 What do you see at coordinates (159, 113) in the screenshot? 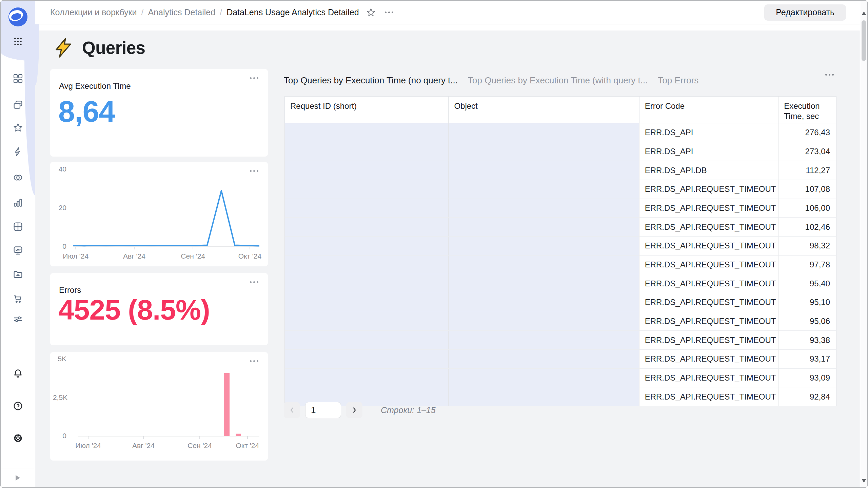
I see `avg-execution-time-card: Avg Execution Time 8,64` at bounding box center [159, 113].